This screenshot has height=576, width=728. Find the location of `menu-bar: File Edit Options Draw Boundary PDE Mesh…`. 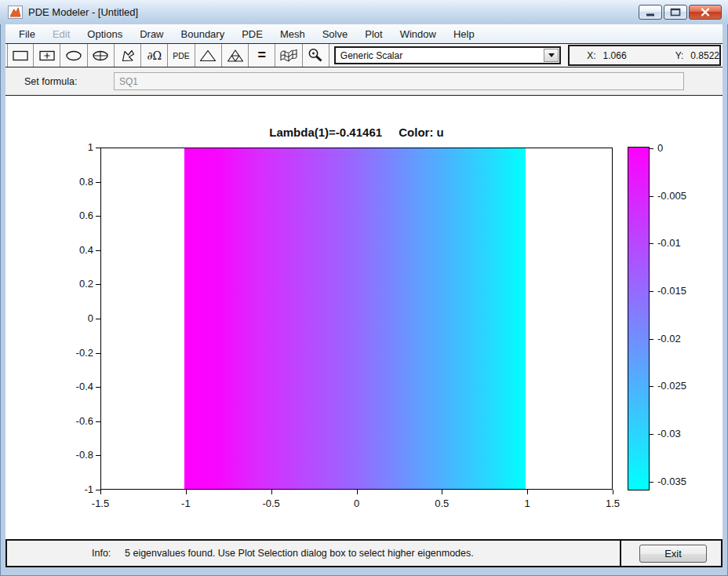

menu-bar: File Edit Options Draw Boundary PDE Mesh… is located at coordinates (364, 35).